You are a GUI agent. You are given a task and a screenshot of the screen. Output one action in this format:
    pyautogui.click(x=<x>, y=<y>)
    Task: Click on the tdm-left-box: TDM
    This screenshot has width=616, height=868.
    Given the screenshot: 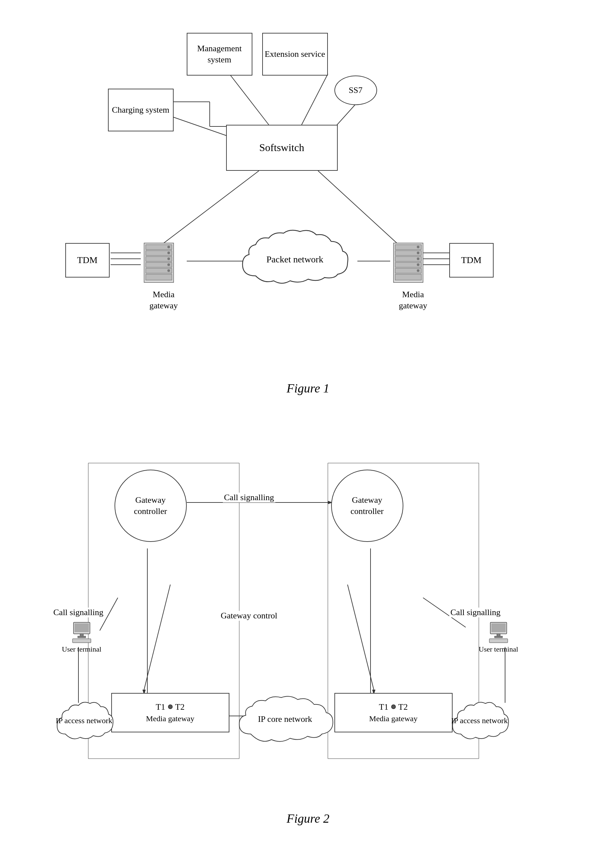 What is the action you would take?
    pyautogui.click(x=87, y=260)
    